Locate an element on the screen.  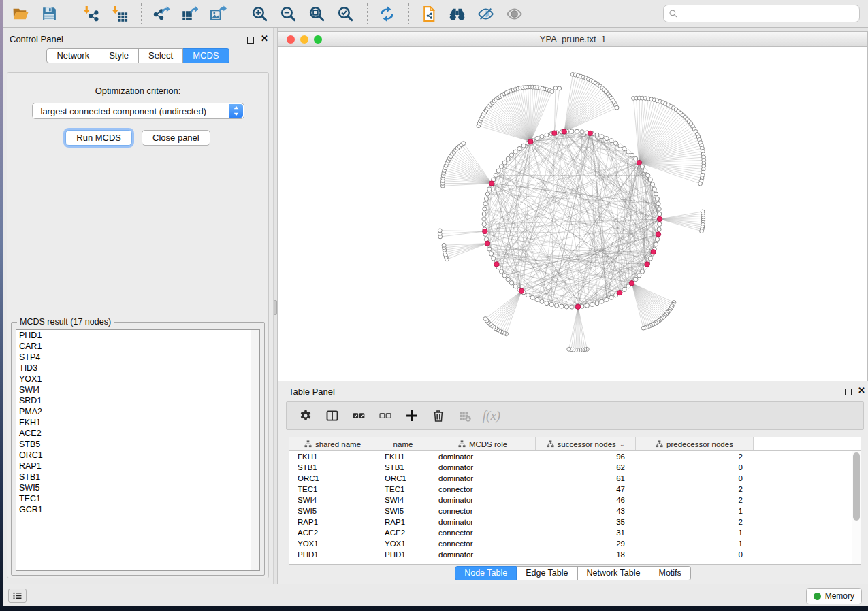
mcds-result-item: TEC1 is located at coordinates (138, 499).